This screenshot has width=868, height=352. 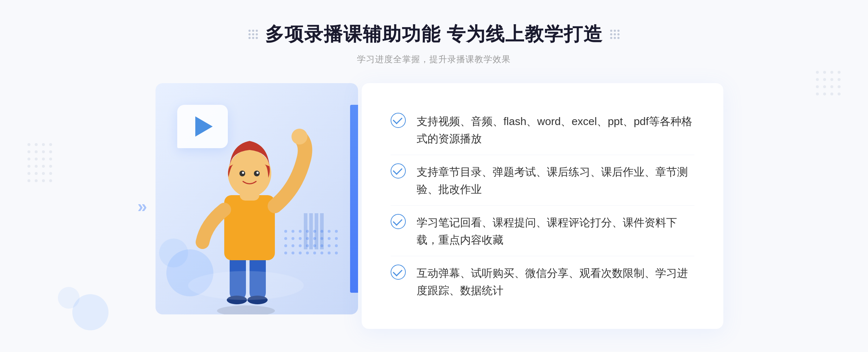 What do you see at coordinates (542, 282) in the screenshot?
I see `feature-item-4: 互动弹幕、试听购买、微信分享、观看次数限制、学习进度跟踪、数据统计` at bounding box center [542, 282].